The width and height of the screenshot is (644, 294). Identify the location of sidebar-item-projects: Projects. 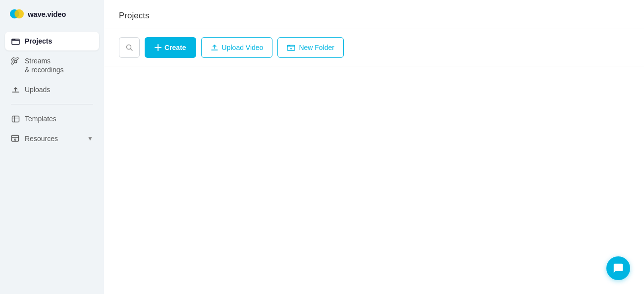
(52, 41).